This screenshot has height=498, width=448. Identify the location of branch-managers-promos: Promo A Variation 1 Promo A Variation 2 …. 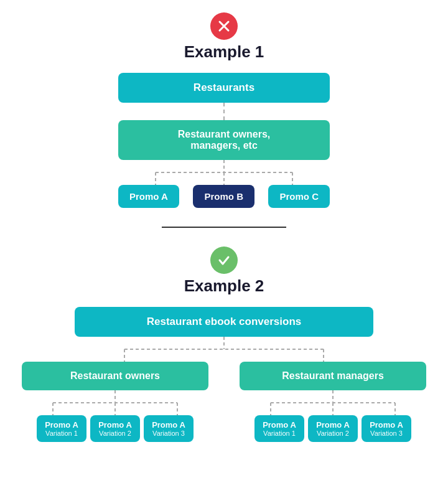
(333, 428).